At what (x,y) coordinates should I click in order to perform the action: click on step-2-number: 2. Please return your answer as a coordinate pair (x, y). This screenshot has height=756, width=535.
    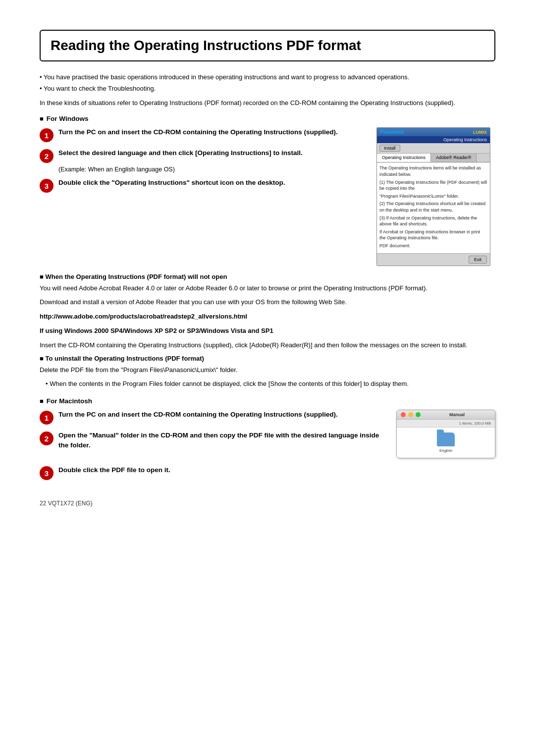
    Looking at the image, I should click on (47, 156).